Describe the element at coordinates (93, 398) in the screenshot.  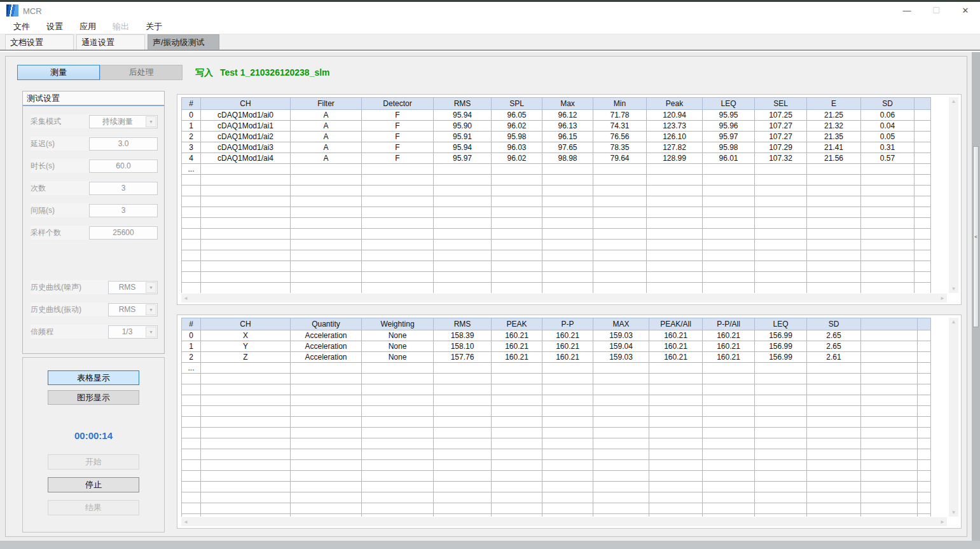
I see `graph-display-button: 图形显示` at that location.